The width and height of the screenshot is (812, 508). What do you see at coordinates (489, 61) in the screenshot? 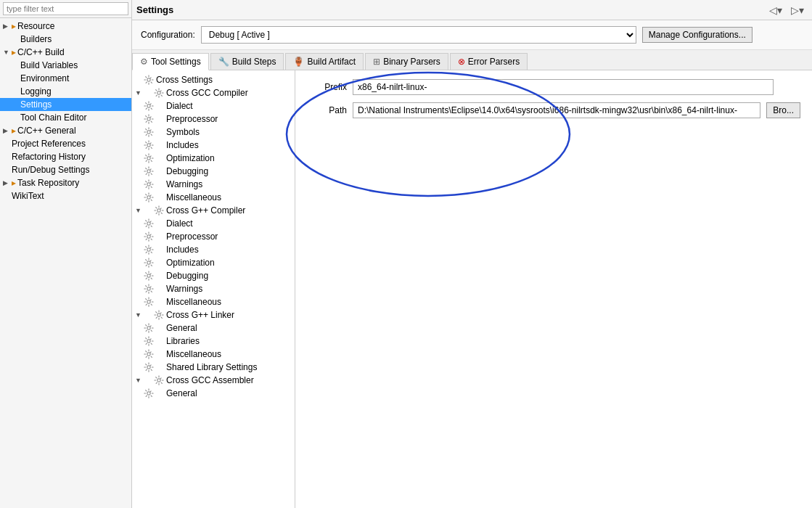
I see `tab-error-parsers: ⊗Error Parsers` at bounding box center [489, 61].